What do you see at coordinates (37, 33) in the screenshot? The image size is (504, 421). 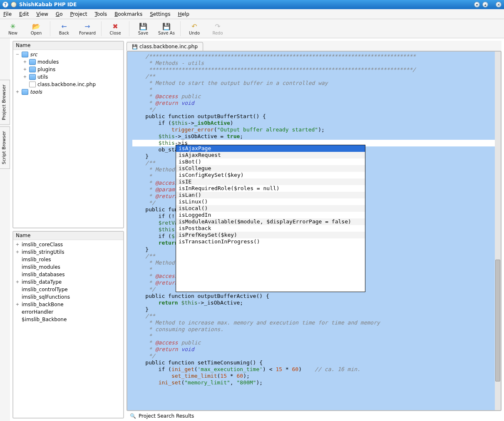 I see `open-label: Open` at bounding box center [37, 33].